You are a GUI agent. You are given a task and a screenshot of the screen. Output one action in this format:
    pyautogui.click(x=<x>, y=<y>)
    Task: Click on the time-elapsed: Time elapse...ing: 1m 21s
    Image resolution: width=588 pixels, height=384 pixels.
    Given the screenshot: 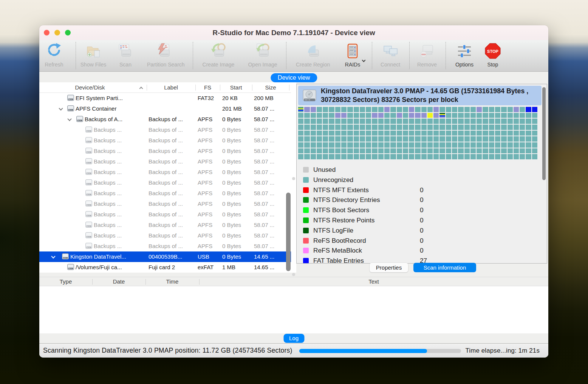 What is the action you would take?
    pyautogui.click(x=503, y=350)
    